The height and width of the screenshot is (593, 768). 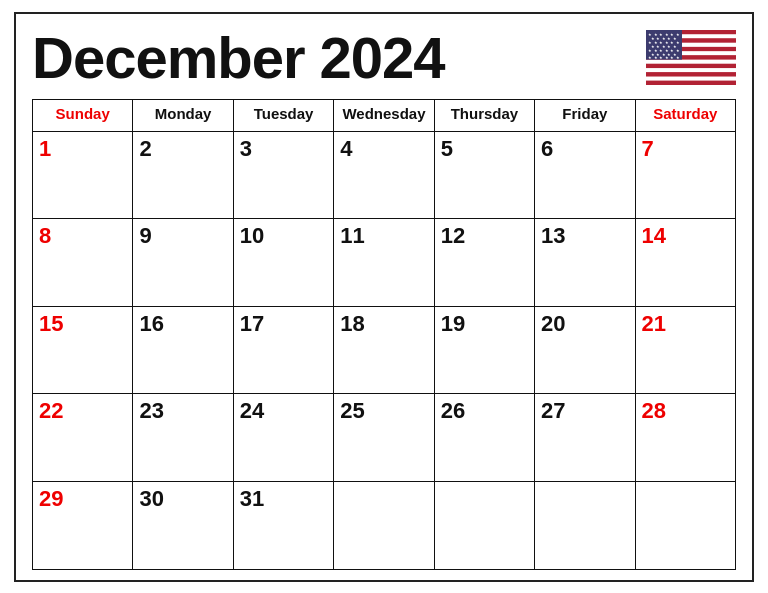 I want to click on day-number: 3, so click(x=246, y=148).